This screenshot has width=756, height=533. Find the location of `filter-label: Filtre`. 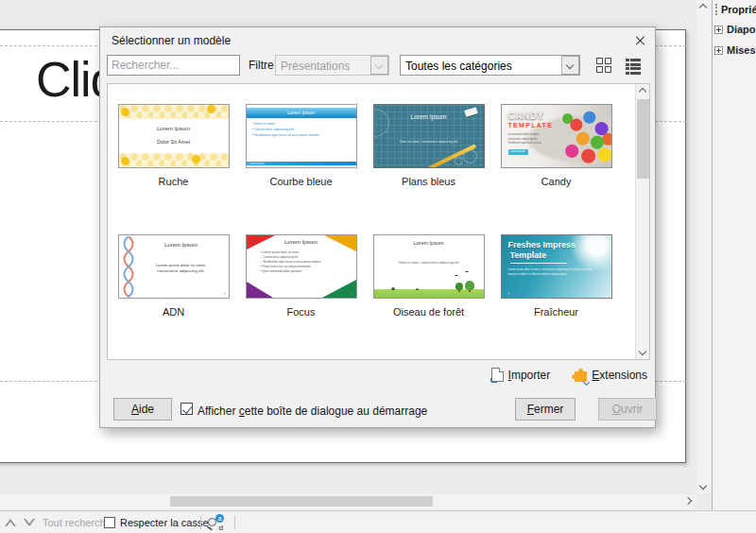

filter-label: Filtre is located at coordinates (261, 65).